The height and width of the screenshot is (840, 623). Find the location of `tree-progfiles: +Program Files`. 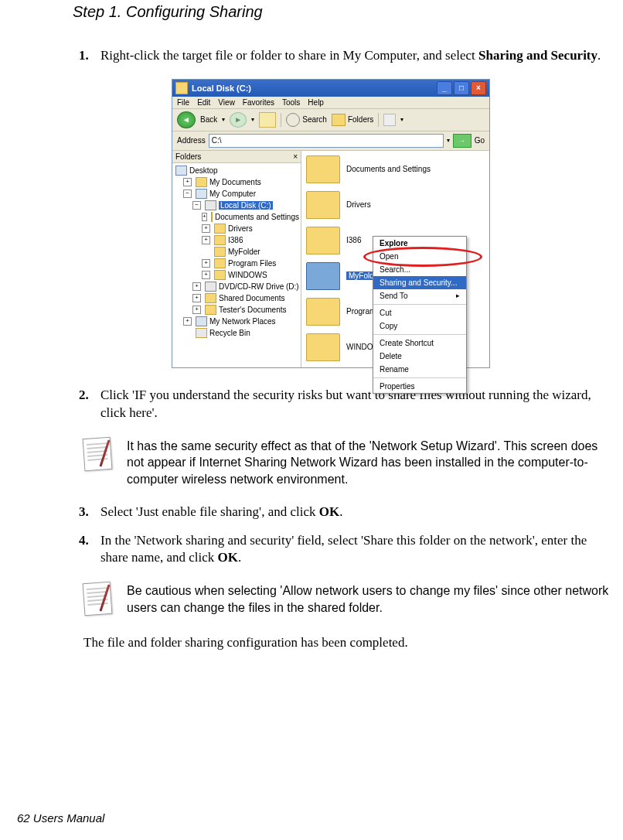

tree-progfiles: +Program Files is located at coordinates (237, 263).